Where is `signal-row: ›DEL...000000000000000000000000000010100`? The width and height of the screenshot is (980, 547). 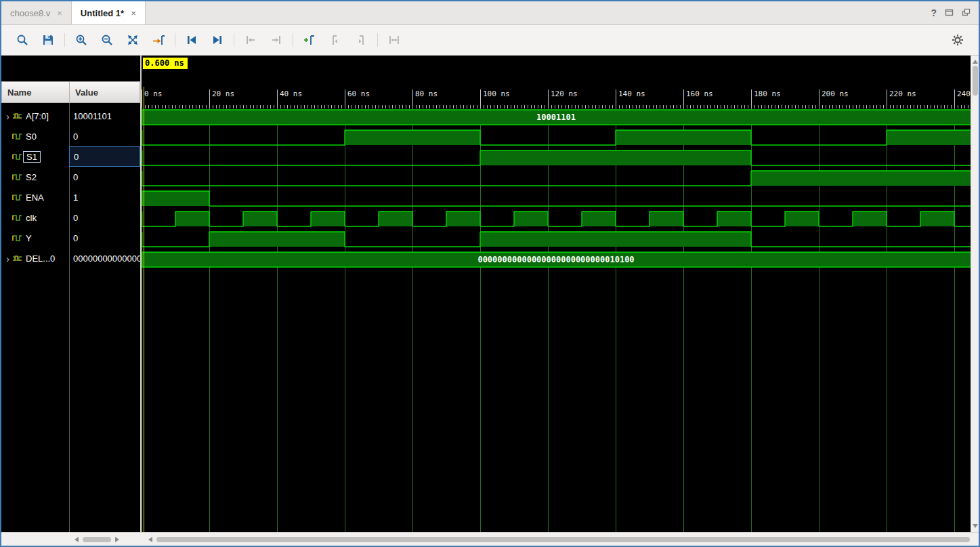 signal-row: ›DEL...000000000000000000000000000010100 is located at coordinates (70, 258).